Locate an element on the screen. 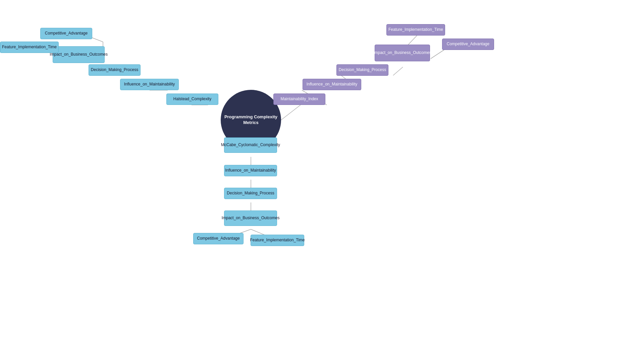 The image size is (644, 362). mccabe-node: McCabe_Cyclomatic_Complexity is located at coordinates (251, 145).